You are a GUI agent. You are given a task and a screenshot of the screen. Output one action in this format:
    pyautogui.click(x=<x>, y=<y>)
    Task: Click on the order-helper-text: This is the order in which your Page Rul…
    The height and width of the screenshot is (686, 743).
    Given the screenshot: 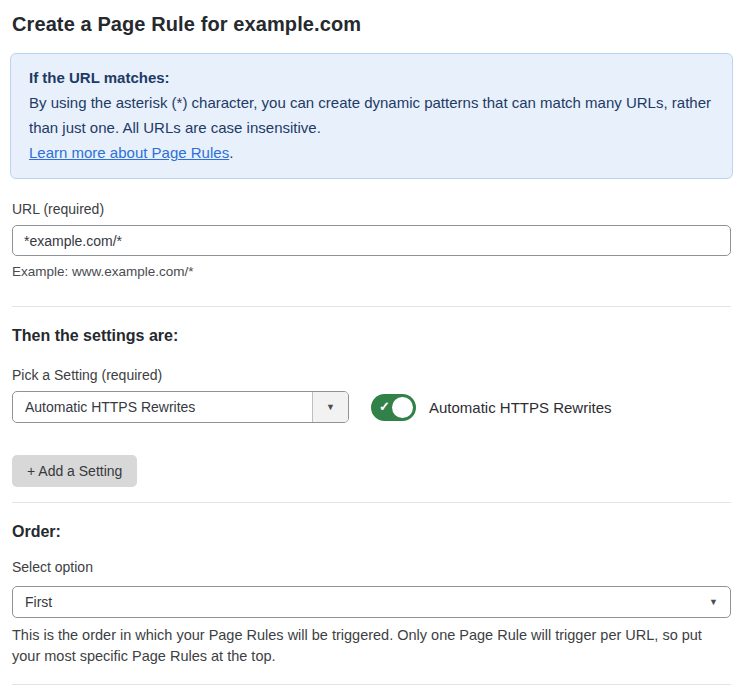 What is the action you would take?
    pyautogui.click(x=372, y=646)
    